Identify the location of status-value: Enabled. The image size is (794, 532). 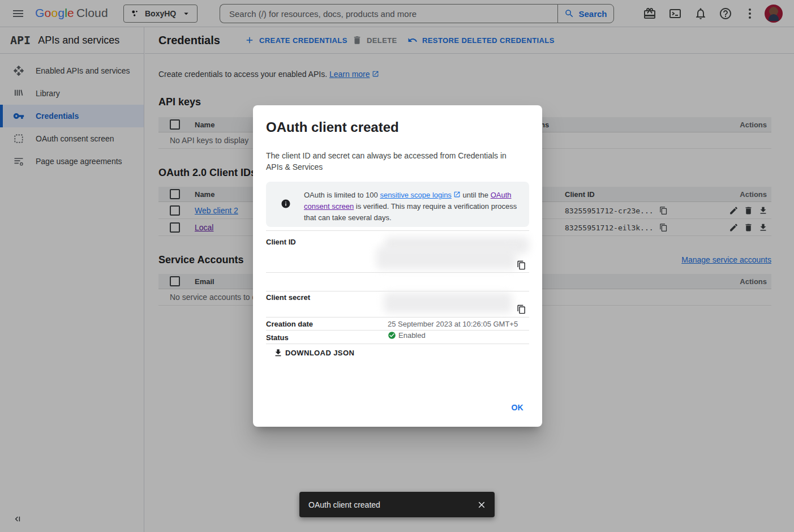
(412, 335).